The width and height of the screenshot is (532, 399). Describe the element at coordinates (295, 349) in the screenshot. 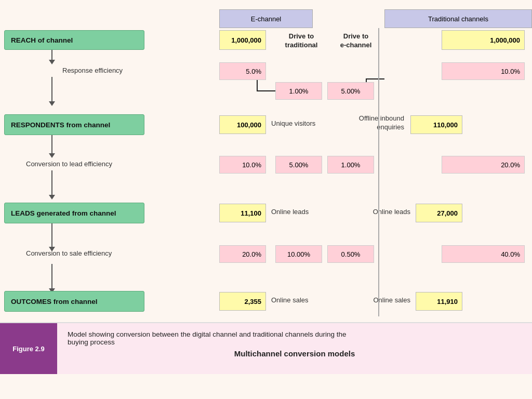

I see `footer-text: Model showing conversion between the dig…` at that location.